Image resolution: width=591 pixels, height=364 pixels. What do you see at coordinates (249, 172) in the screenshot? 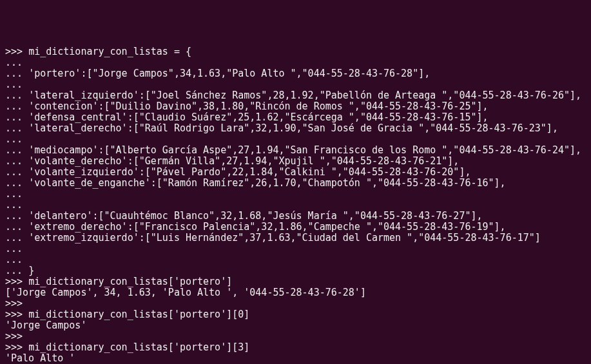
I see `code-text: 'volante_izquierdo':["Pável Pardo",22,1.…` at bounding box center [249, 172].